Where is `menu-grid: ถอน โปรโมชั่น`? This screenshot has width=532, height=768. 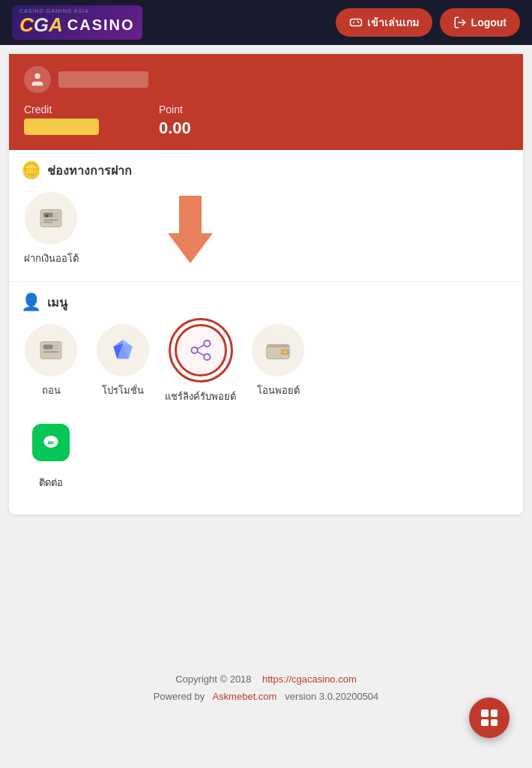 menu-grid: ถอน โปรโมชั่น is located at coordinates (266, 370).